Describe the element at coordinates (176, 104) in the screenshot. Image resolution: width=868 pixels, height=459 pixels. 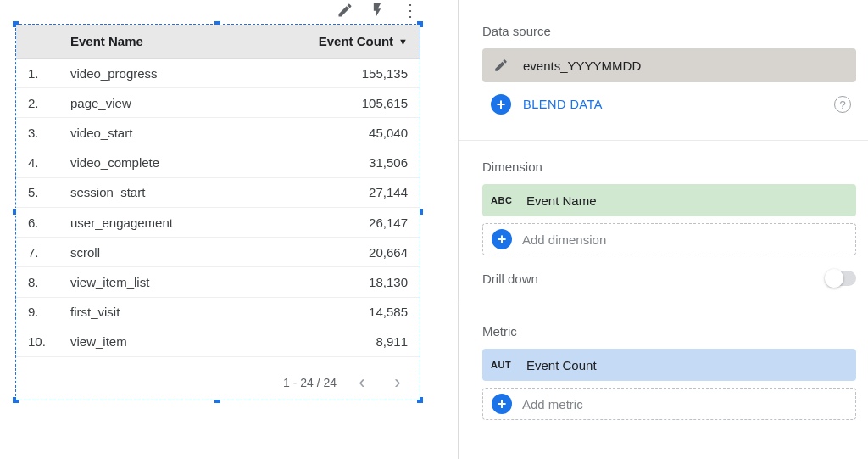
I see `row-event-name: page_view` at that location.